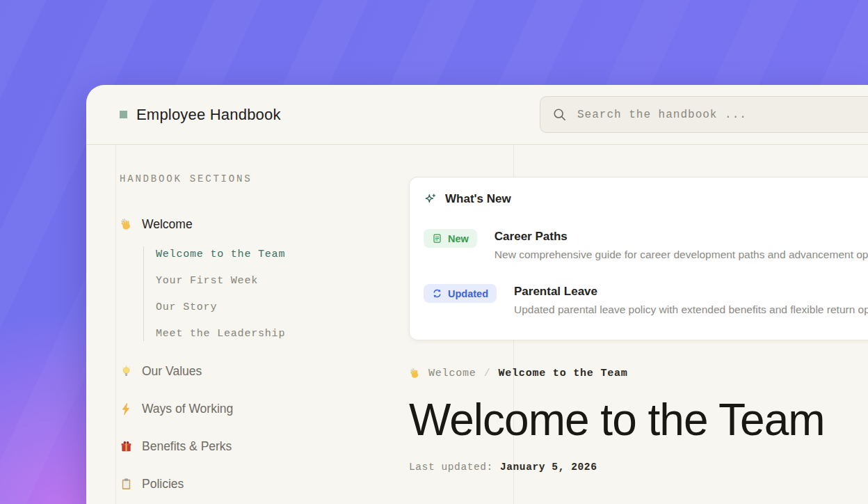  Describe the element at coordinates (270, 307) in the screenshot. I see `sidebar-subitem-our-story: Our Story` at that location.